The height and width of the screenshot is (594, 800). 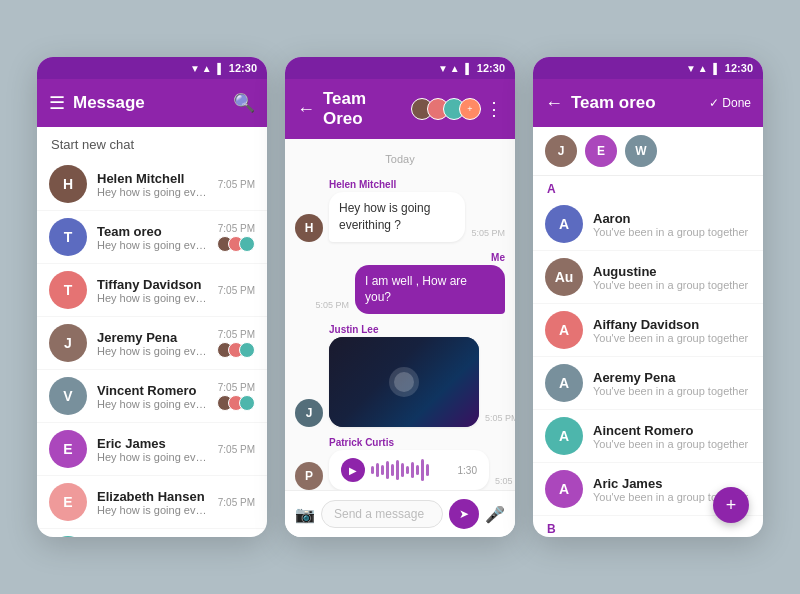 What do you see at coordinates (430, 290) in the screenshot?
I see `bubble-me: I am well , How are you?` at bounding box center [430, 290].